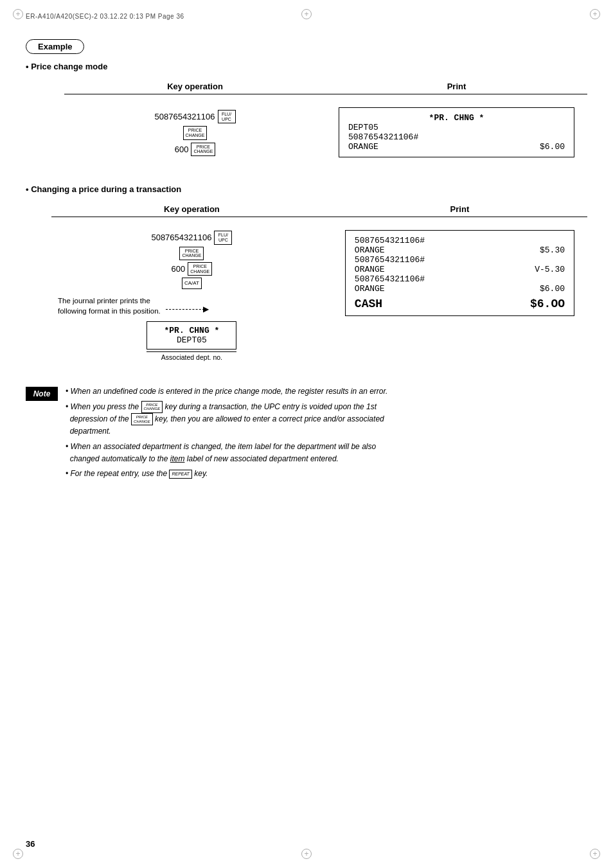  Describe the element at coordinates (191, 211) in the screenshot. I see `col-header-key-2: Key operation` at that location.